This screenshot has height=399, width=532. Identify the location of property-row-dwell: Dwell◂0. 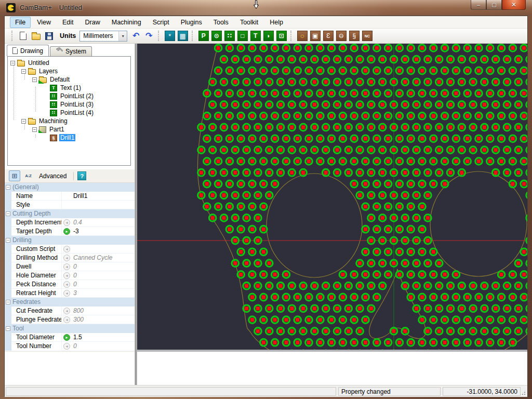
(70, 267).